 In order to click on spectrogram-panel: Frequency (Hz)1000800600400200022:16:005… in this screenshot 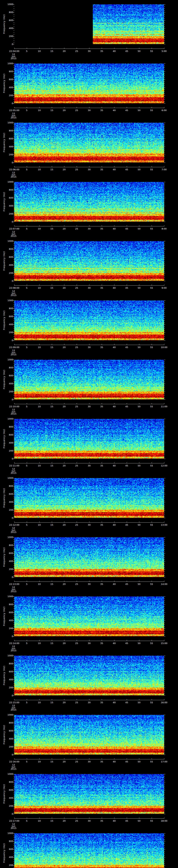, I will do `click(89, 745)`.